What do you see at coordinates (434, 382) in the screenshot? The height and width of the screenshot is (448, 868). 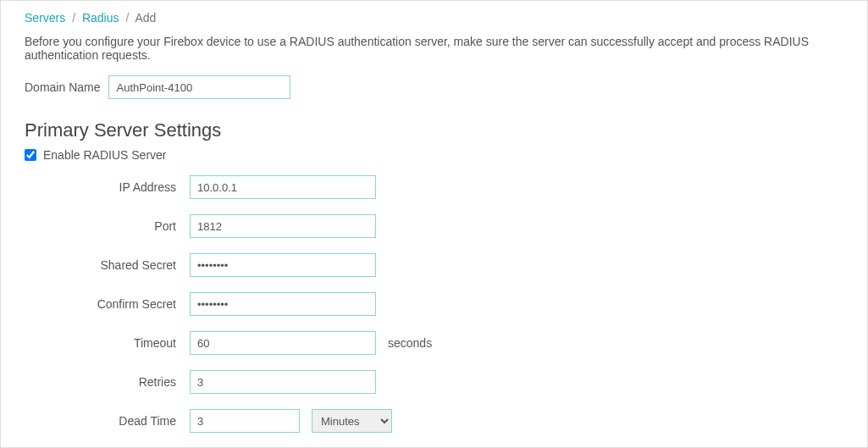 I see `retries-row: Retries` at bounding box center [434, 382].